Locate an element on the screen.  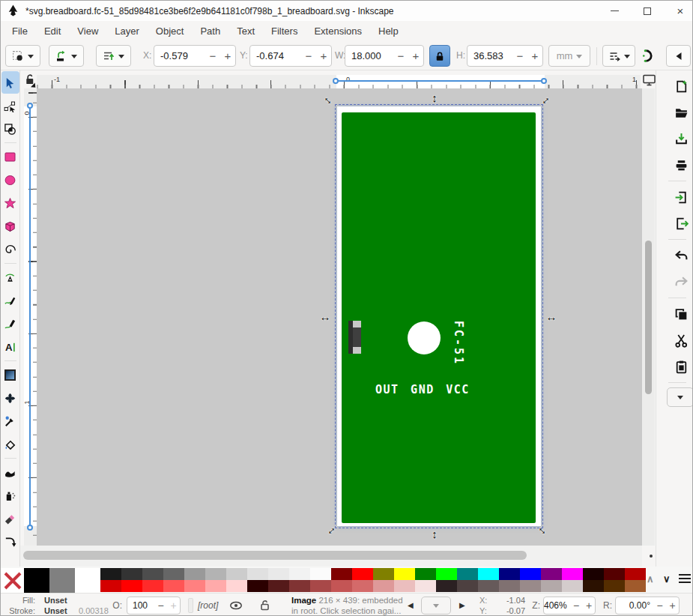
tool-eraser is located at coordinates (10, 519).